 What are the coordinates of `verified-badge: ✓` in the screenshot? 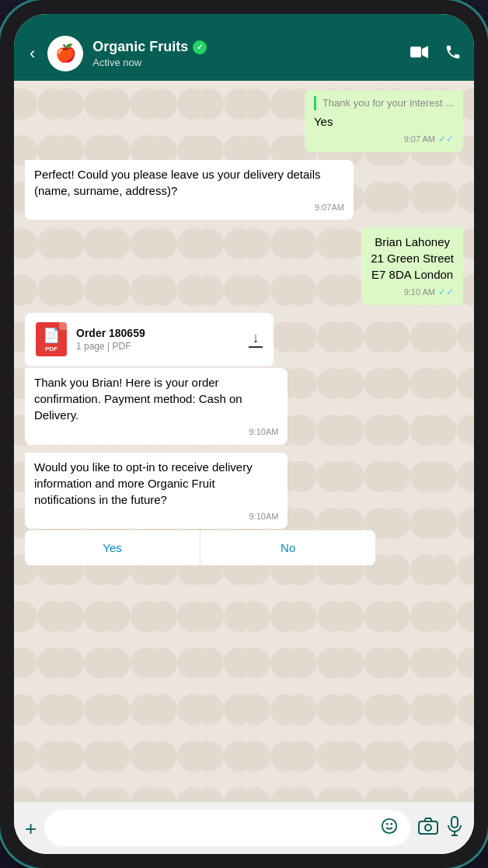 It's located at (200, 47).